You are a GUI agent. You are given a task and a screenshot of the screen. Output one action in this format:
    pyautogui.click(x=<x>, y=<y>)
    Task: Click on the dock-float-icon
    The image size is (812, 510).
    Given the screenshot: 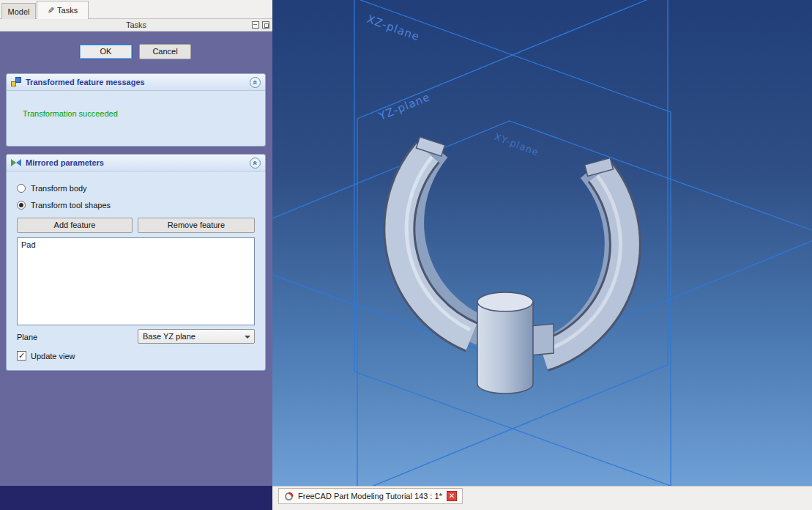 What is the action you would take?
    pyautogui.click(x=266, y=25)
    